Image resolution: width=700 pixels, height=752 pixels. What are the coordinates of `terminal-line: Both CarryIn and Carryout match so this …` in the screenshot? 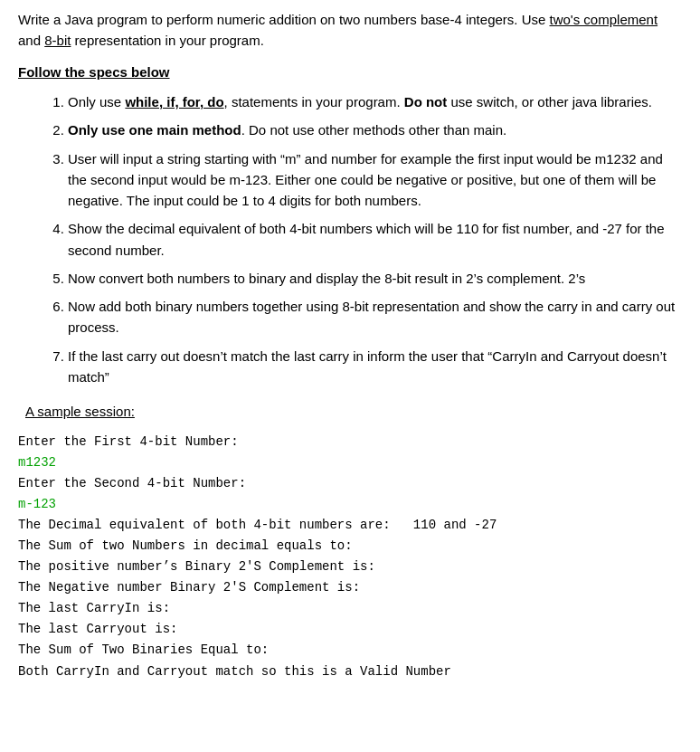 It's located at (350, 671).